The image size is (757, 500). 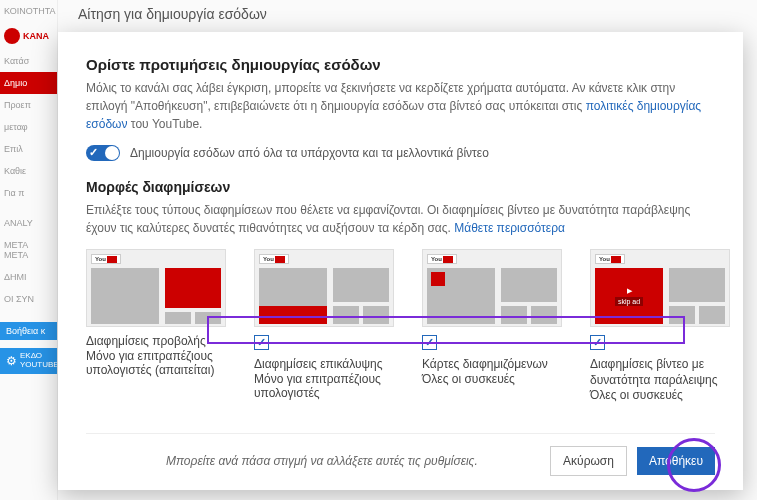 I want to click on preferences-description: Μόλις το κανάλι σας λάβει έγκριση, μπορε…, so click(x=400, y=106).